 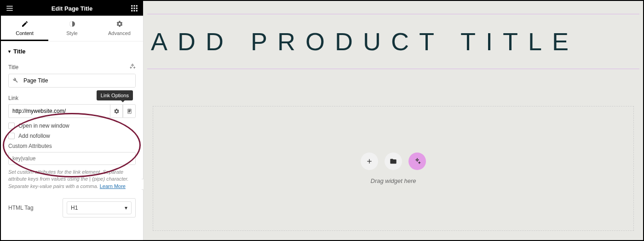 I want to click on wrench-icon, so click(x=15, y=81).